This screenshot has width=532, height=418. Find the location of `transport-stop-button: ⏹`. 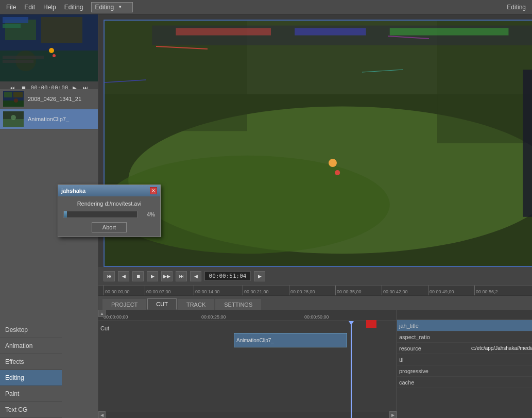

transport-stop-button: ⏹ is located at coordinates (138, 276).